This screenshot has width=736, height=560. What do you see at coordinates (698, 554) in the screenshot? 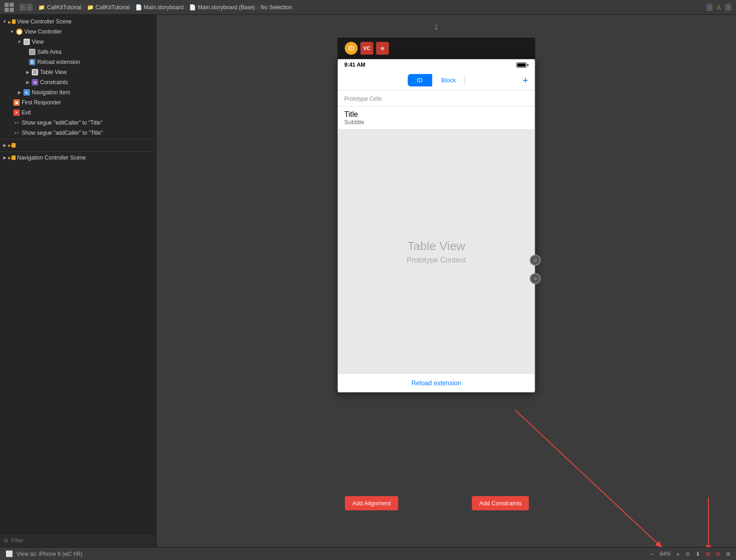
I see `bottom-icon-2: ⬇` at bounding box center [698, 554].